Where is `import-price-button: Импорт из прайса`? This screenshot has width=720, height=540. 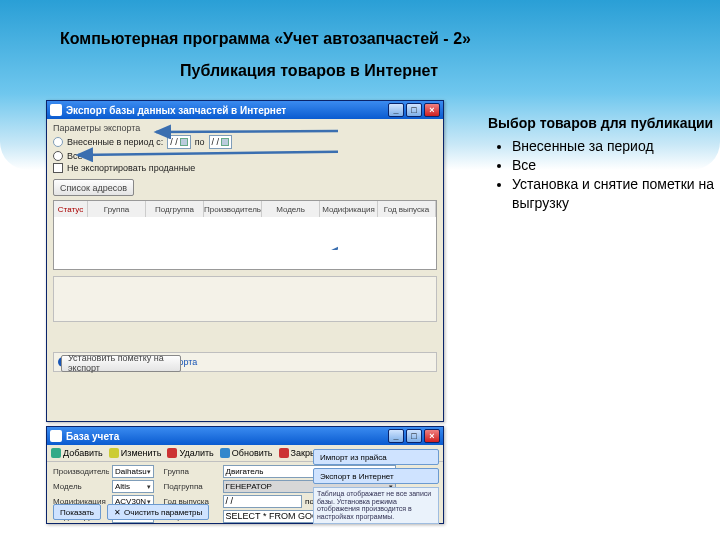 import-price-button: Импорт из прайса is located at coordinates (376, 457).